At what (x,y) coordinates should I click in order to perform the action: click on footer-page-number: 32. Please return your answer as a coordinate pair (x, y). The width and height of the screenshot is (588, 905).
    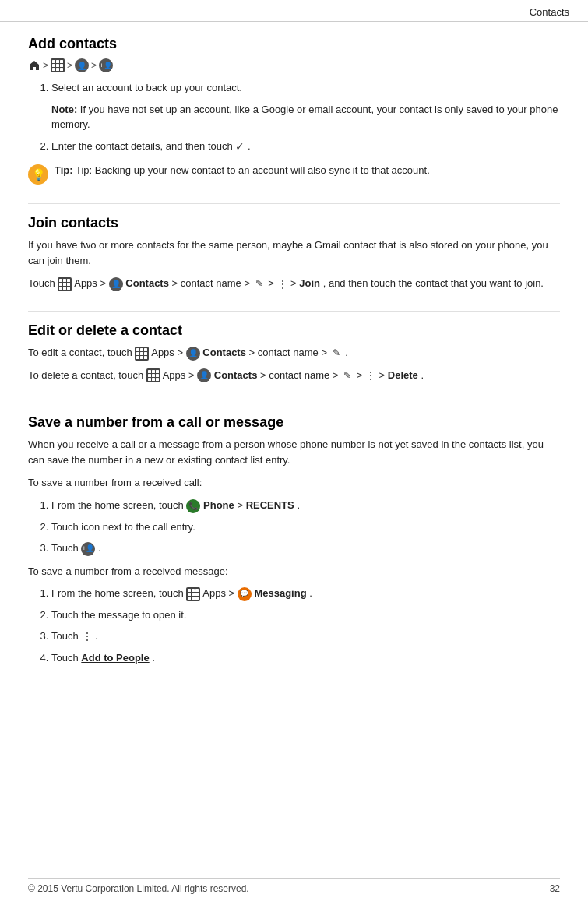
    Looking at the image, I should click on (555, 889).